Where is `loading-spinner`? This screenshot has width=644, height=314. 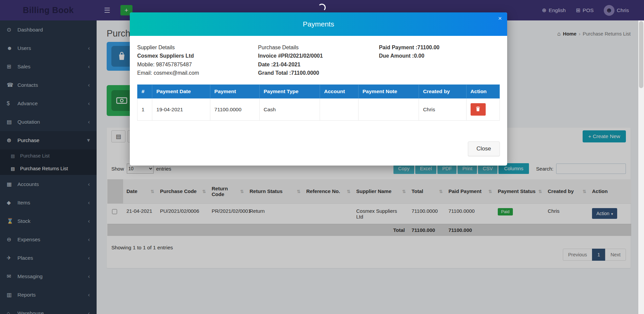 loading-spinner is located at coordinates (322, 7).